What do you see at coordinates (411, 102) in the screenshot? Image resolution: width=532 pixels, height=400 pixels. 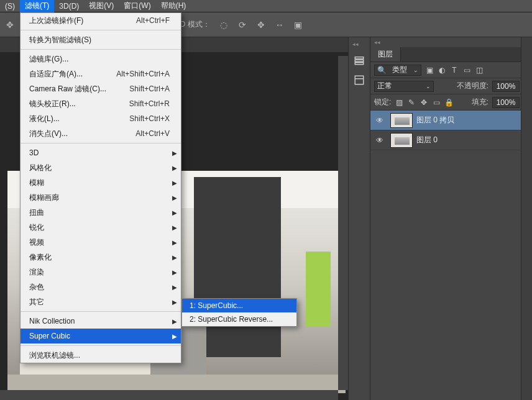 I see `lock-pixels-icon: ✎` at bounding box center [411, 102].